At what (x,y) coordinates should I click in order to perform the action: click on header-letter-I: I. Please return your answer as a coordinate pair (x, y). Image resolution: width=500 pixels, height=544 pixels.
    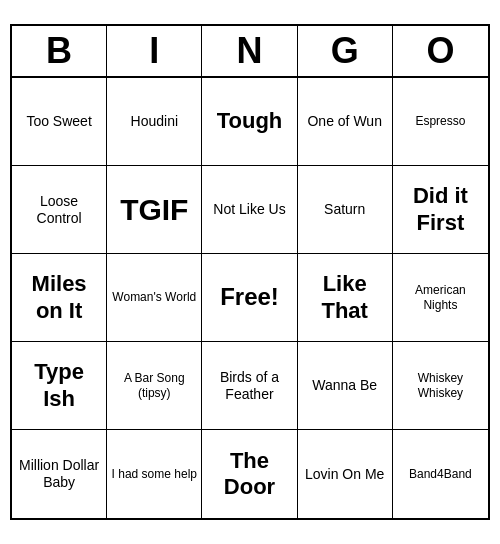
    Looking at the image, I should click on (154, 51).